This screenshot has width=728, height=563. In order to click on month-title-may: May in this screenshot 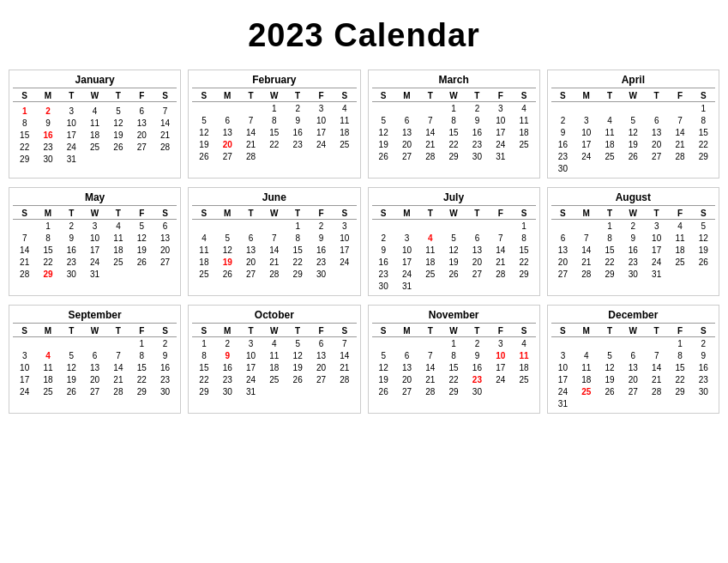, I will do `click(94, 199)`.